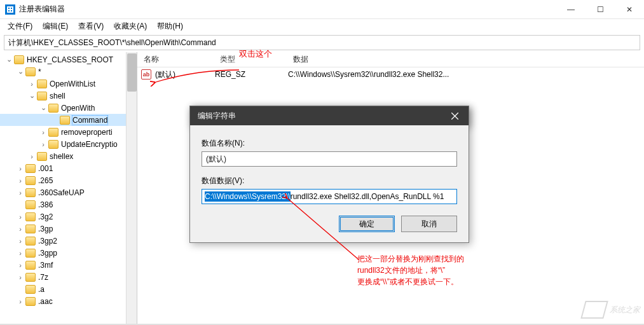 Image resolution: width=644 pixels, height=325 pixels. Describe the element at coordinates (69, 95) in the screenshot. I see `tree-item: shell` at that location.